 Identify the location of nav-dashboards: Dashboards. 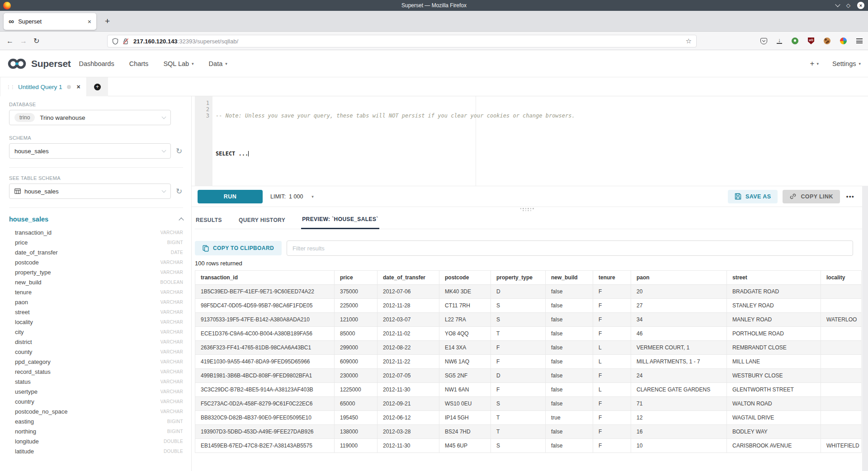
(96, 64).